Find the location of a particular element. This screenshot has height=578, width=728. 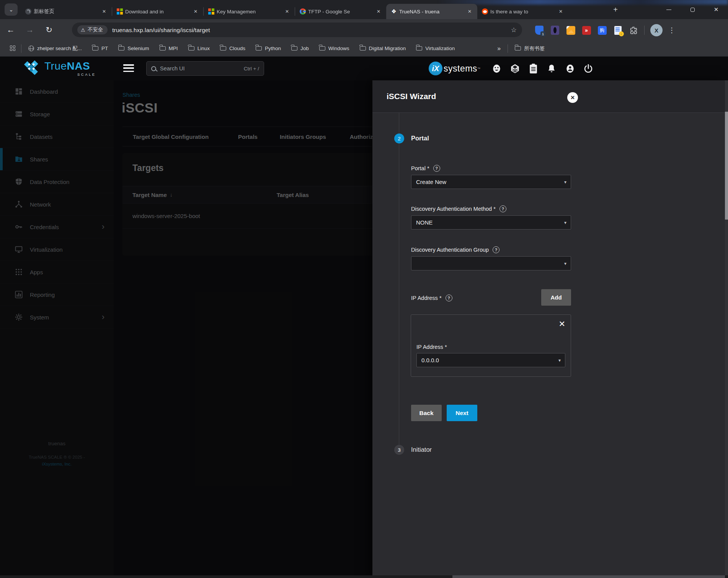

shopping-extension-icon: 购 is located at coordinates (602, 30).